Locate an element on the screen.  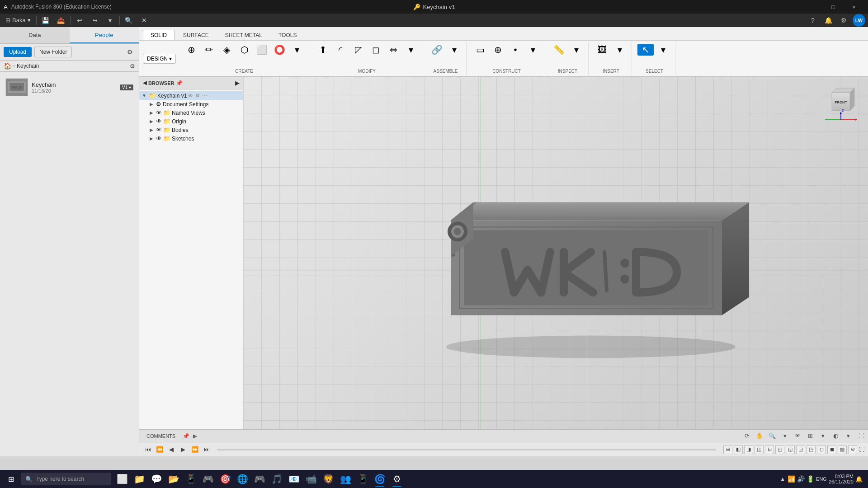
browser-collapse-left: ◀ is located at coordinates (145, 83).